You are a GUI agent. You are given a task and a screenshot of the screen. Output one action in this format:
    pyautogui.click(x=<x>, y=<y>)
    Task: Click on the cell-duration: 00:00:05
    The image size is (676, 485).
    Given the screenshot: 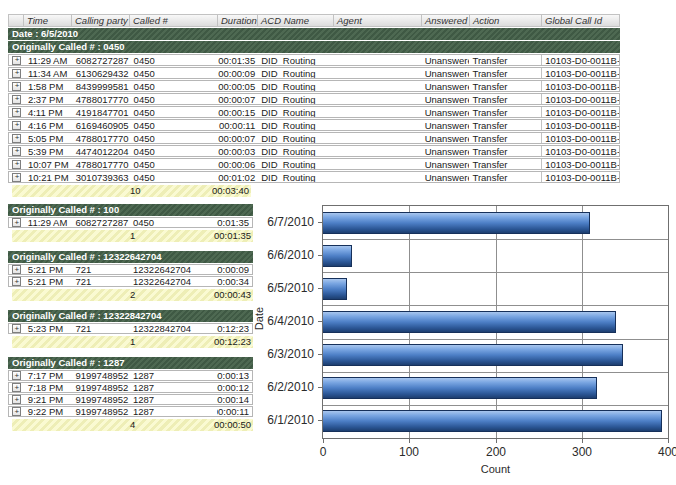 What is the action you would take?
    pyautogui.click(x=238, y=86)
    